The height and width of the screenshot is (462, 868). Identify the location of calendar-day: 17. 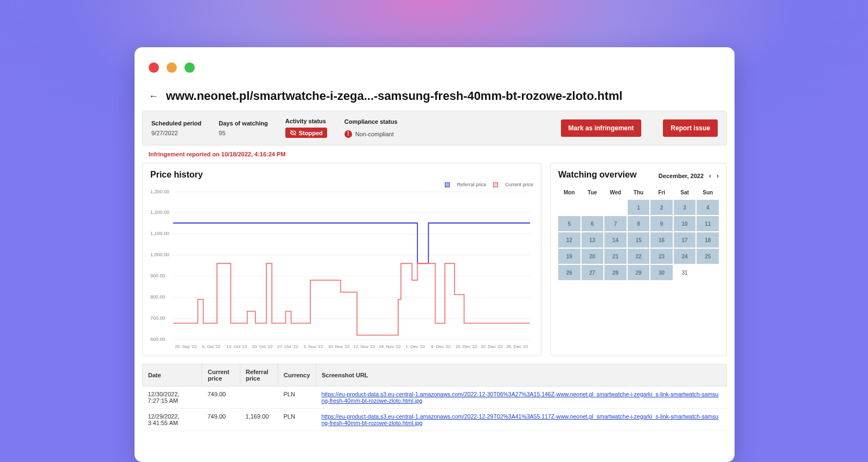
(685, 240).